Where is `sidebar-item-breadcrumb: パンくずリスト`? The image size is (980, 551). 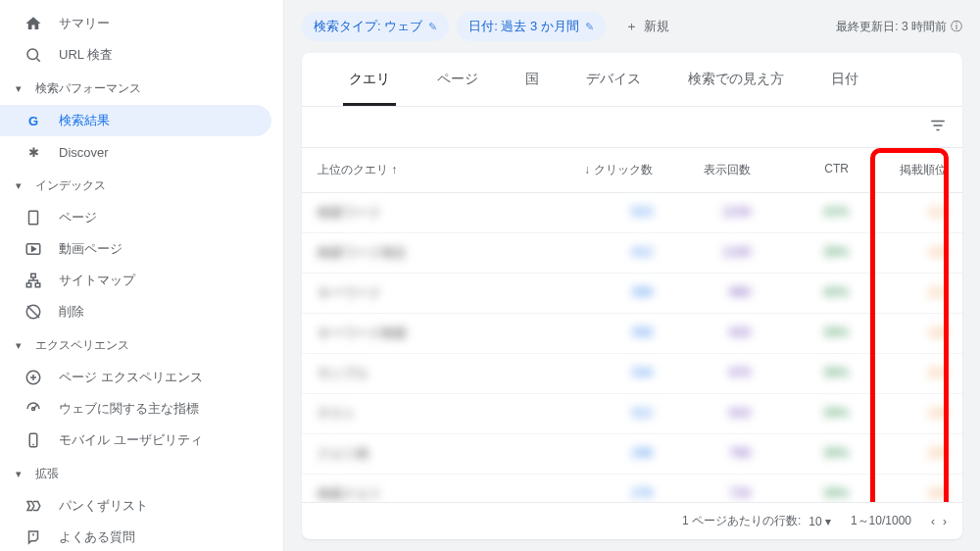 sidebar-item-breadcrumb: パンくずリスト is located at coordinates (135, 506).